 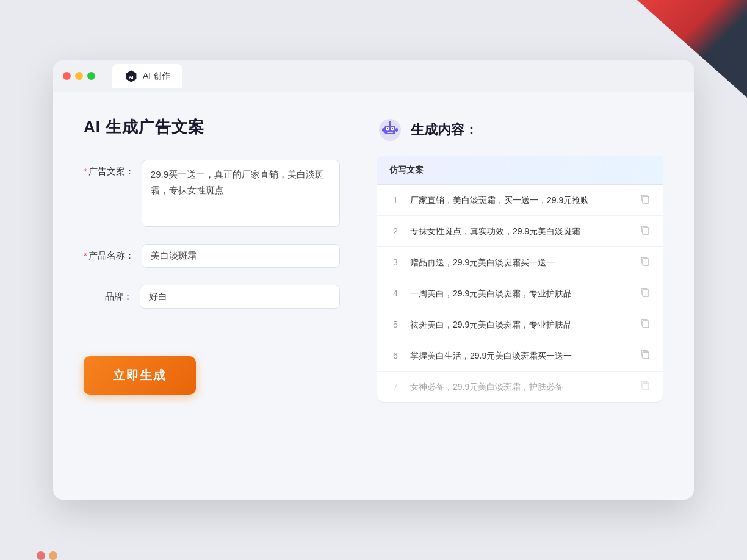 What do you see at coordinates (520, 387) in the screenshot?
I see `table-row: 7女神必备，29.9元美白淡斑霜，护肤必备` at bounding box center [520, 387].